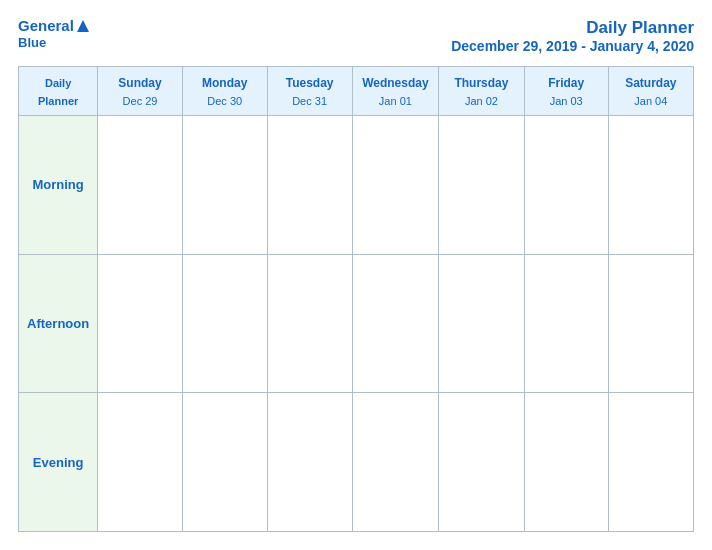 The image size is (712, 550). Describe the element at coordinates (224, 462) in the screenshot. I see `cell-evening-monday` at that location.